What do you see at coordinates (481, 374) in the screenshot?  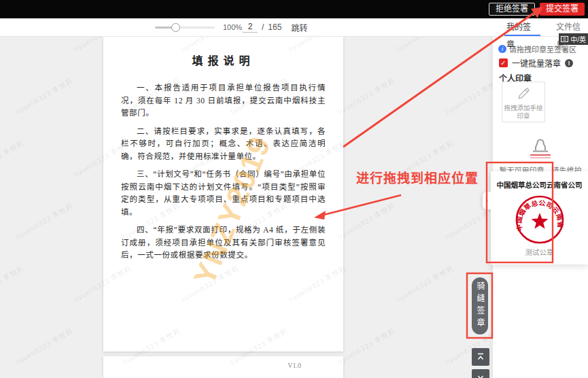 I see `scroll-to-bottom-button` at bounding box center [481, 374].